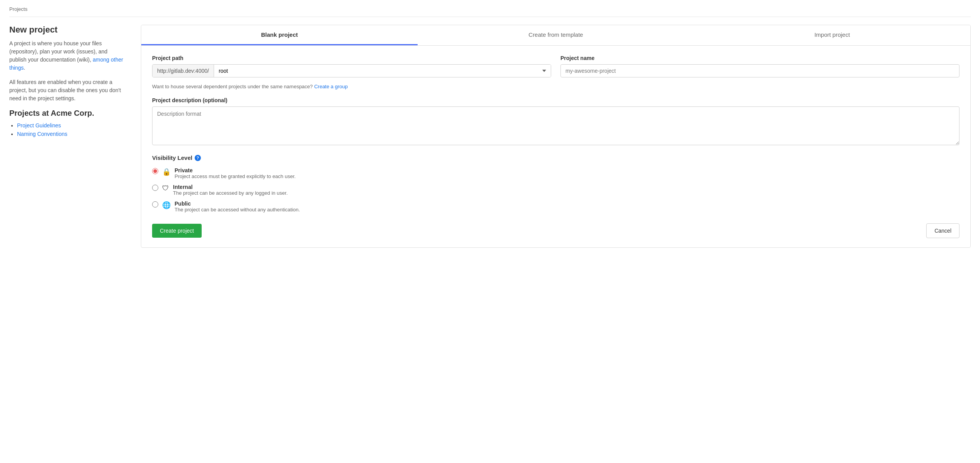 The width and height of the screenshot is (980, 463). I want to click on cancel-button: Cancel, so click(943, 231).